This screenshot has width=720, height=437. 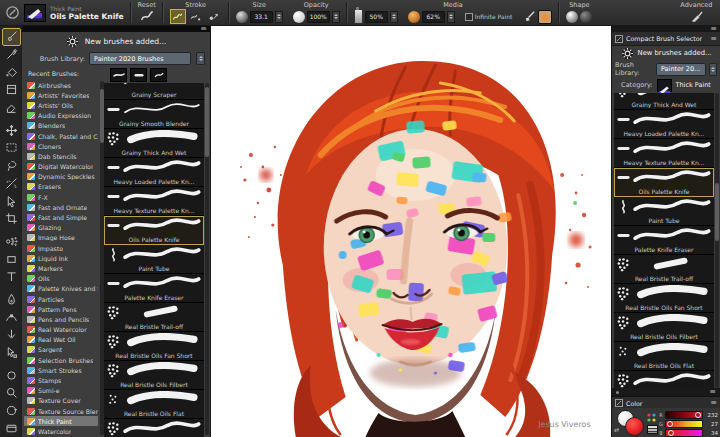 I want to click on pen-mode-icon, so click(x=530, y=16).